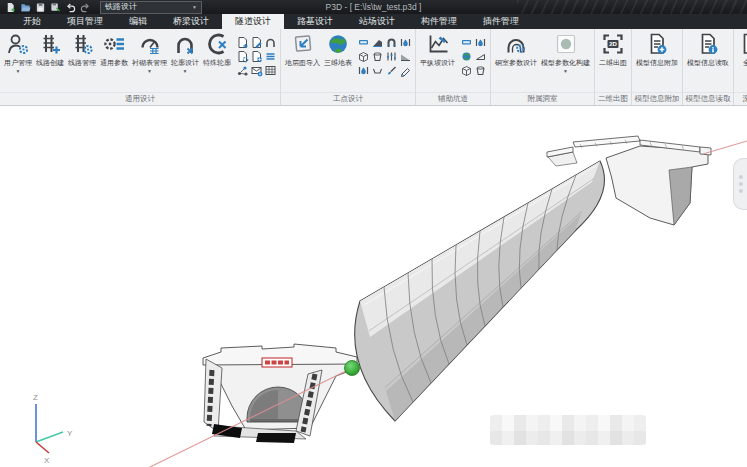 This screenshot has height=467, width=747. I want to click on globe-small-icon, so click(466, 56).